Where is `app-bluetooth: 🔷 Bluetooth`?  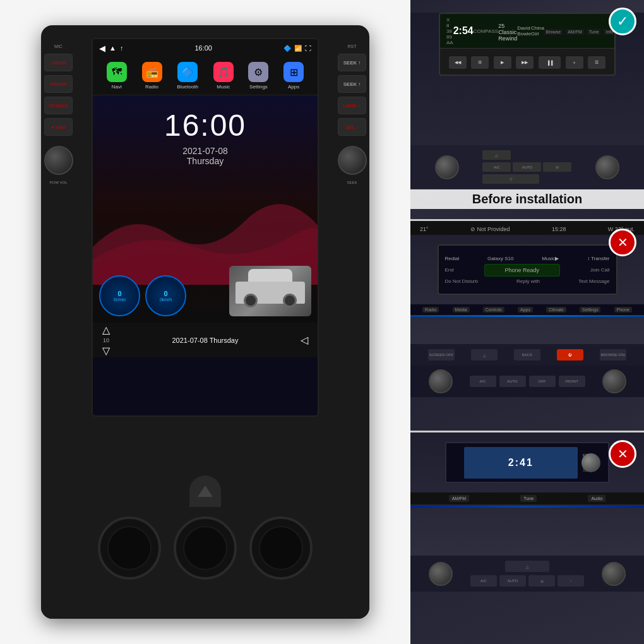 app-bluetooth: 🔷 Bluetooth is located at coordinates (188, 76).